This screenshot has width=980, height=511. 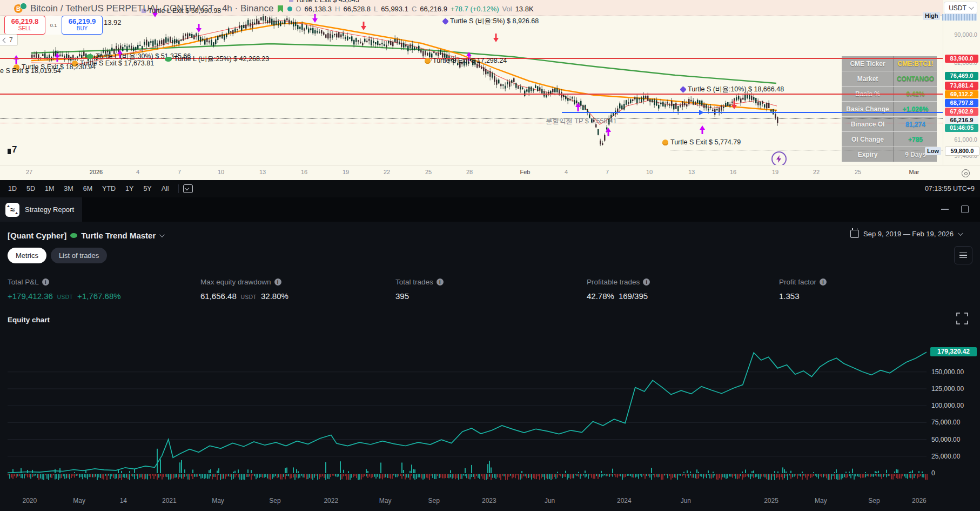 I want to click on tv-logo-seven: 7, so click(x=14, y=149).